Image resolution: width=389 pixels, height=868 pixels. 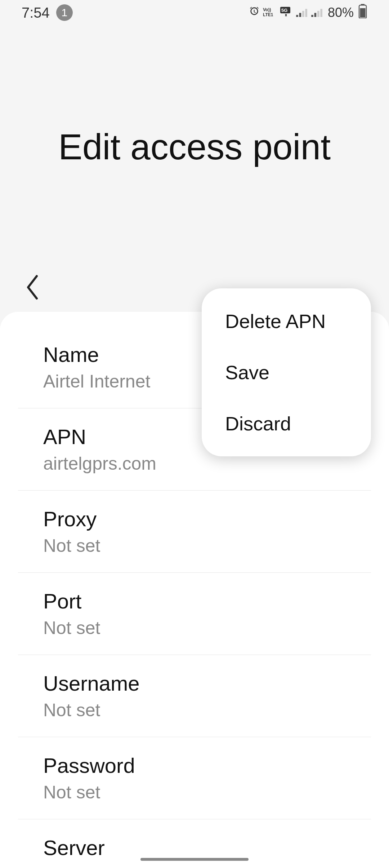 What do you see at coordinates (341, 13) in the screenshot?
I see `battery-percent: 80%` at bounding box center [341, 13].